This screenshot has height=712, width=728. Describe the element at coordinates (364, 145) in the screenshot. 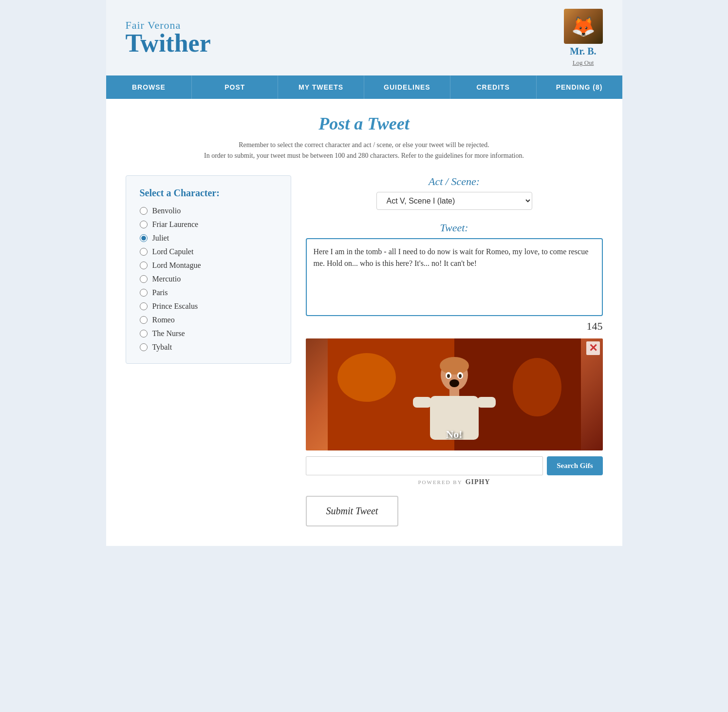

I see `instruction-line1: Remember to select the correct character…` at that location.